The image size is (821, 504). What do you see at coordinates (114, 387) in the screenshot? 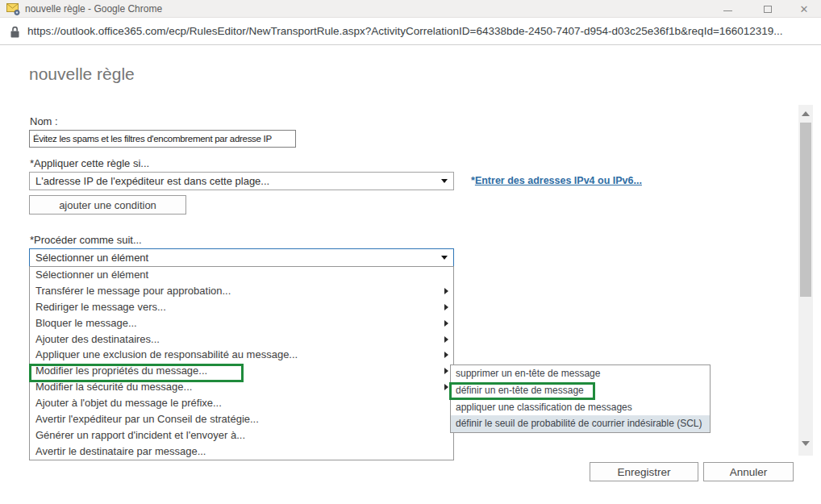
I see `action-menu-item-label: Modifier la sécurité du message...` at bounding box center [114, 387].